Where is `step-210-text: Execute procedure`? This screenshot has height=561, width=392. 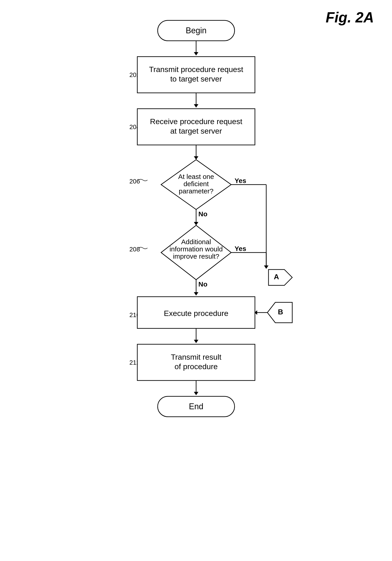
step-210-text: Execute procedure is located at coordinates (196, 313).